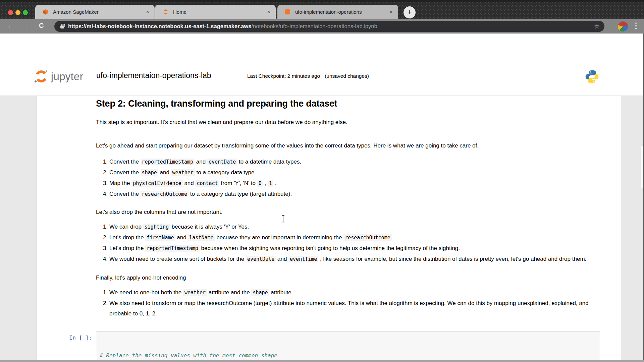  Describe the element at coordinates (623, 26) in the screenshot. I see `profile-avatar` at that location.